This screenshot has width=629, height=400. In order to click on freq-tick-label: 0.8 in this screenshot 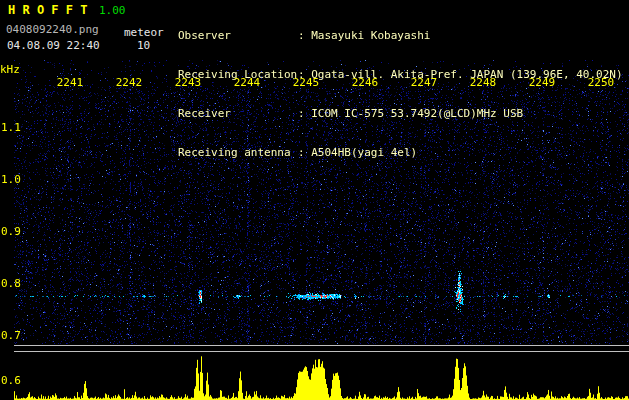, I will do `click(11, 284)`.